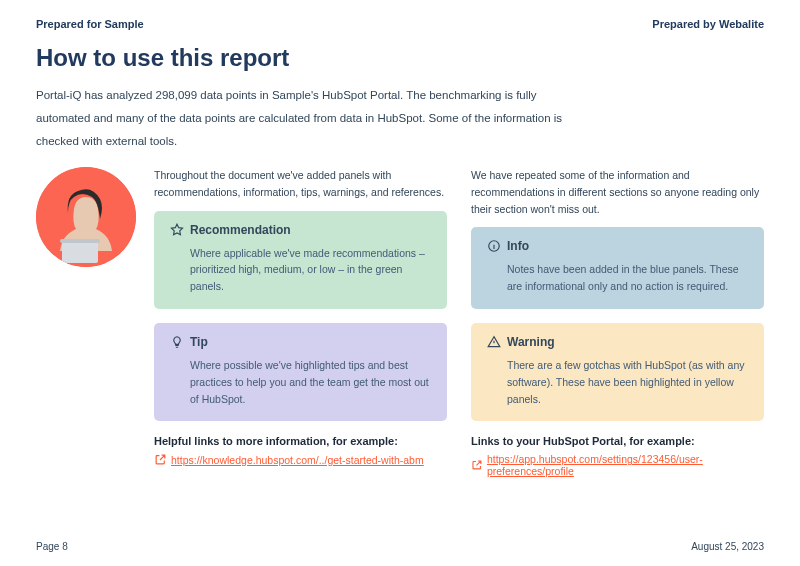 This screenshot has width=800, height=566. Describe the element at coordinates (728, 546) in the screenshot. I see `footer-date: August 25, 2023` at that location.